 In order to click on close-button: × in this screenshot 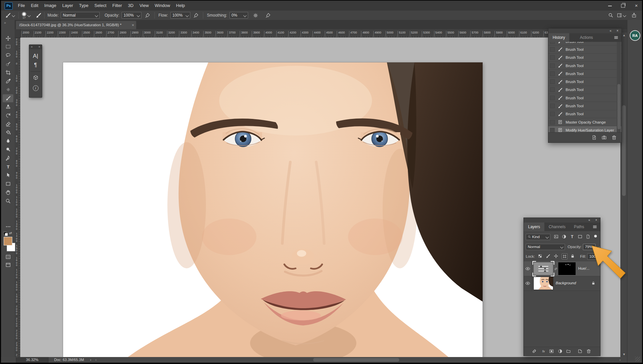, I will do `click(636, 5)`.